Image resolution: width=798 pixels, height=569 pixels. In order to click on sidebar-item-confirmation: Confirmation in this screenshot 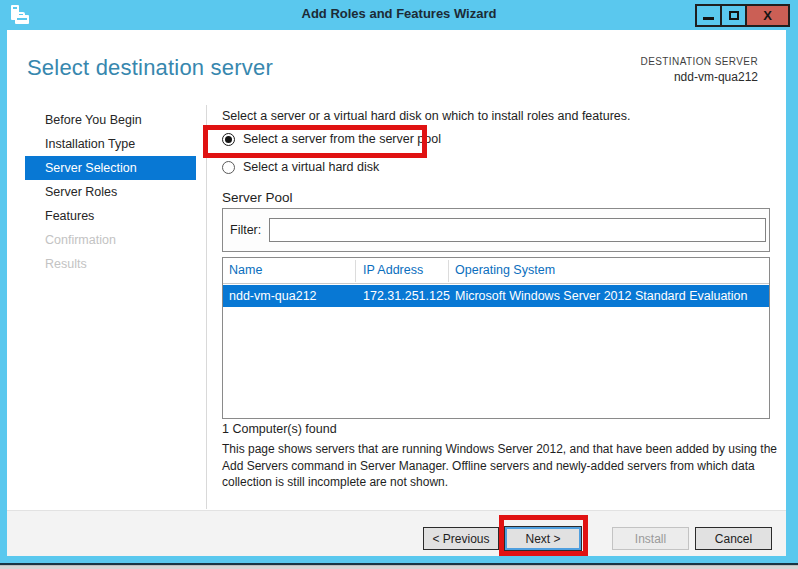, I will do `click(110, 240)`.